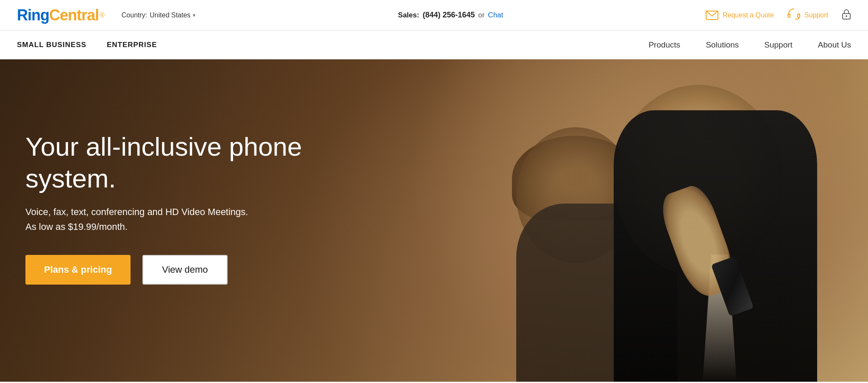 Image resolution: width=868 pixels, height=383 pixels. I want to click on support-label: Support, so click(816, 15).